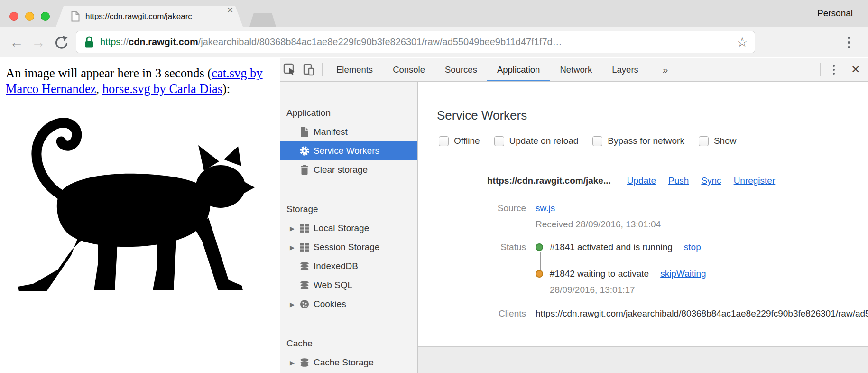  I want to click on back-button: ←, so click(17, 42).